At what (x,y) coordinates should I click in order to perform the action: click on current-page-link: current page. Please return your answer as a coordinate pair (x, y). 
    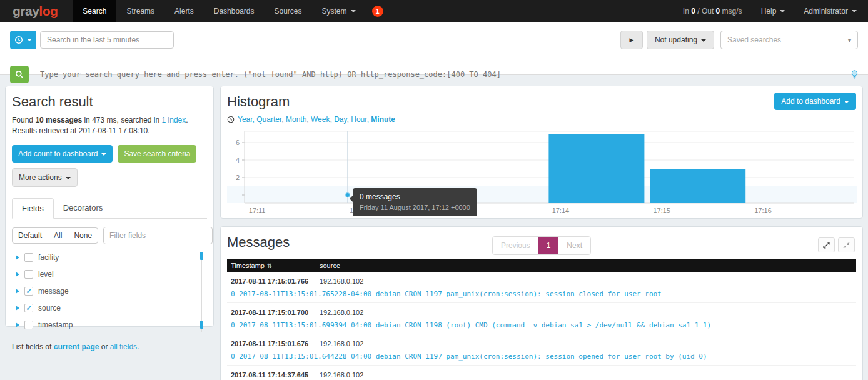
    Looking at the image, I should click on (76, 347).